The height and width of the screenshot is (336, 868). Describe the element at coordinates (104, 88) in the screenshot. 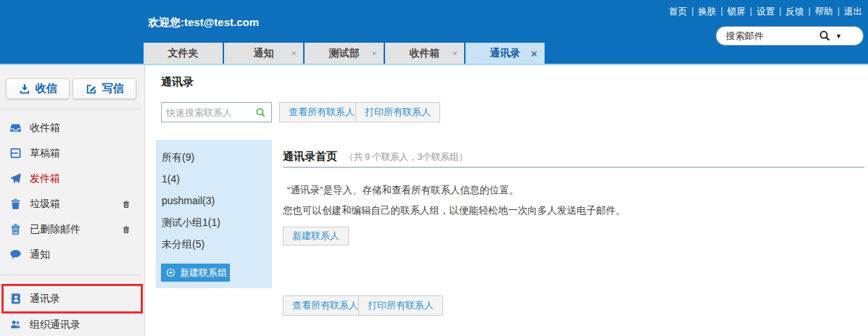

I see `compose-mail-button: 写信` at that location.